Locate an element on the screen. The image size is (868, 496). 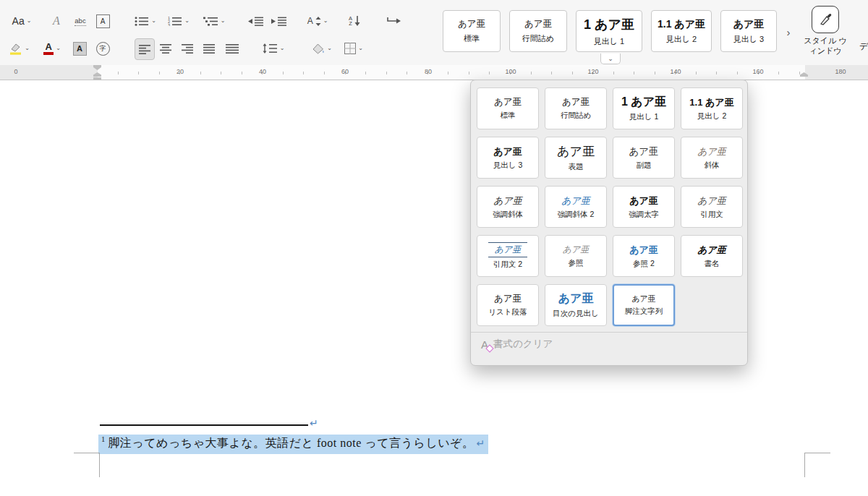
phonetic-guide-icon: abc is located at coordinates (80, 22).